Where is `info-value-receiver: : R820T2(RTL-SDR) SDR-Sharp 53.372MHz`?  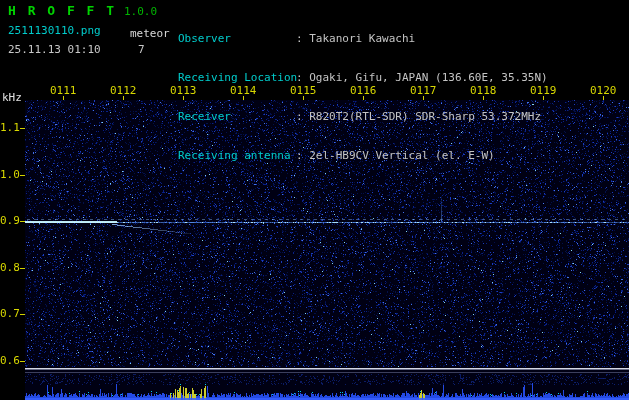 info-value-receiver: : R820T2(RTL-SDR) SDR-Sharp 53.372MHz is located at coordinates (418, 116).